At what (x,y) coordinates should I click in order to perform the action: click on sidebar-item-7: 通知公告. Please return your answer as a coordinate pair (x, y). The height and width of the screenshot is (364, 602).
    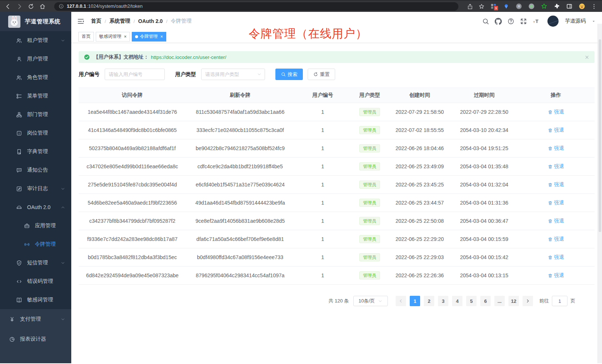
    Looking at the image, I should click on (36, 170).